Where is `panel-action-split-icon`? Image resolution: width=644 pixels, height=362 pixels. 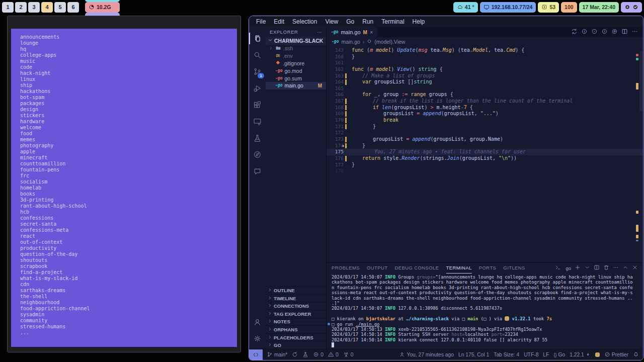 panel-action-split-icon is located at coordinates (597, 268).